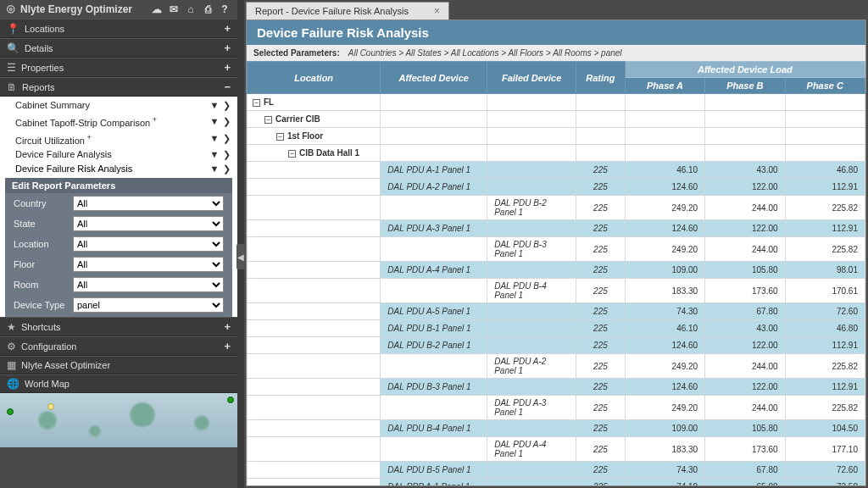  What do you see at coordinates (241, 257) in the screenshot?
I see `collapse-sidebar-icon: ◀` at bounding box center [241, 257].